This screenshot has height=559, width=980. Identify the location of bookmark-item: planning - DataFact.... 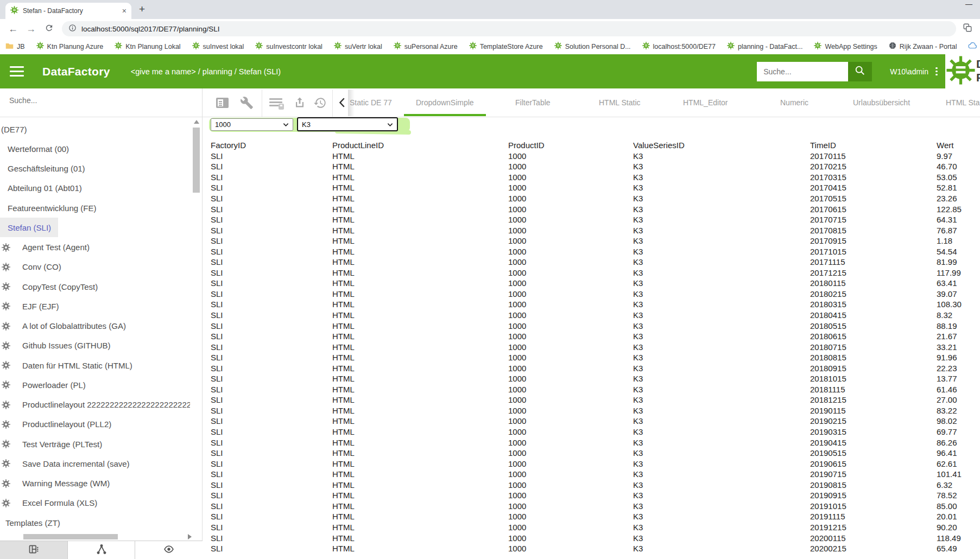
(765, 47).